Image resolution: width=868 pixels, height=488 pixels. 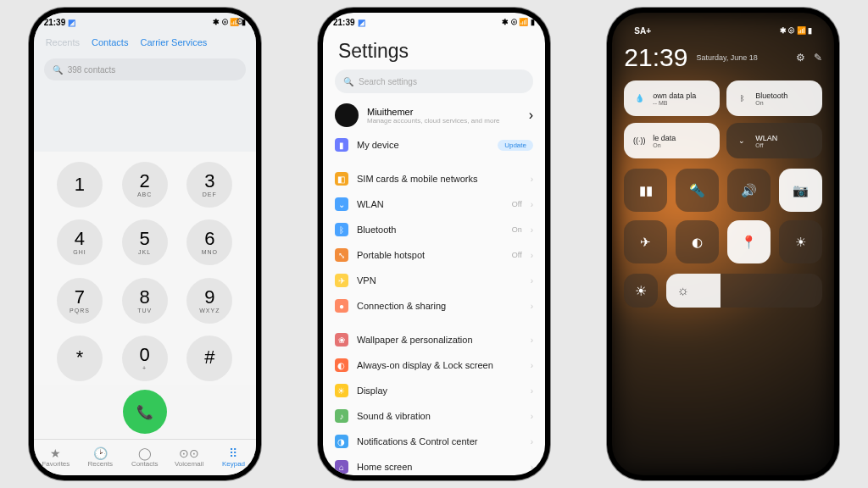 I want to click on tab-carrier: Carrier Services, so click(x=173, y=42).